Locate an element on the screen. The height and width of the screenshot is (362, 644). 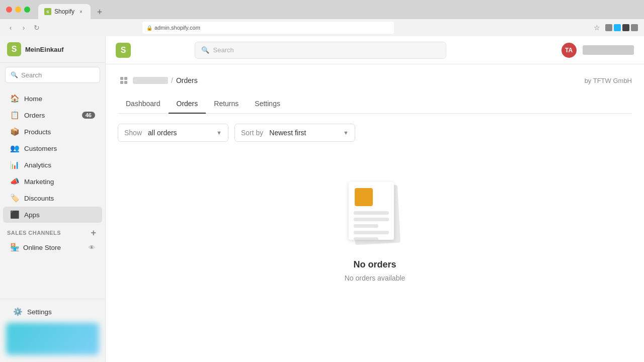
breadcrumb-current: Orders is located at coordinates (187, 80).